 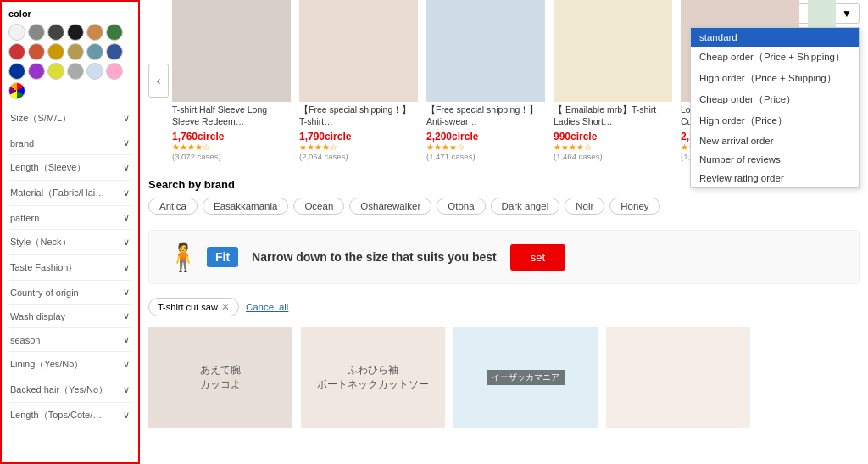 What do you see at coordinates (126, 339) in the screenshot?
I see `filter-chevron-season: ∨` at bounding box center [126, 339].